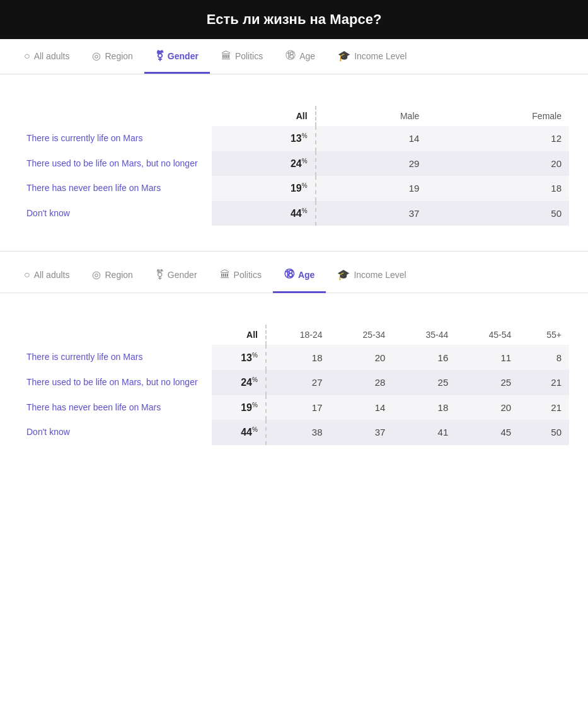  What do you see at coordinates (487, 357) in the screenshot?
I see `cell-value: 11` at bounding box center [487, 357].